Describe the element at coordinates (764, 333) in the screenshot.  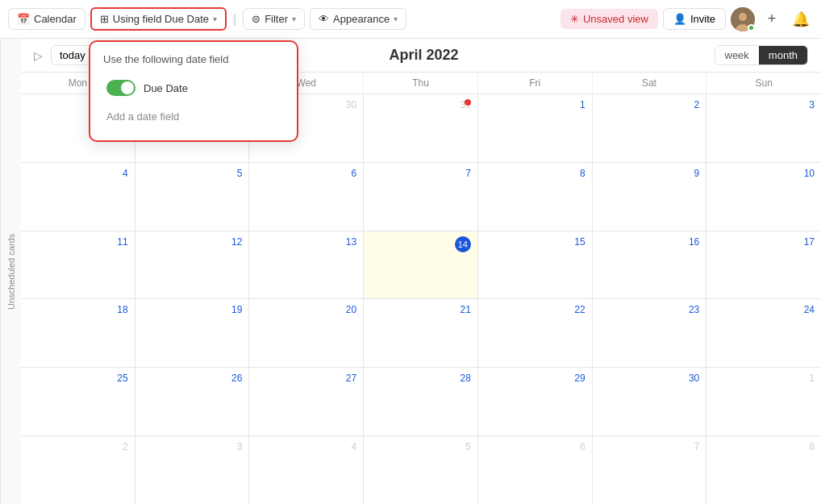
I see `calendar-cell: 24` at that location.